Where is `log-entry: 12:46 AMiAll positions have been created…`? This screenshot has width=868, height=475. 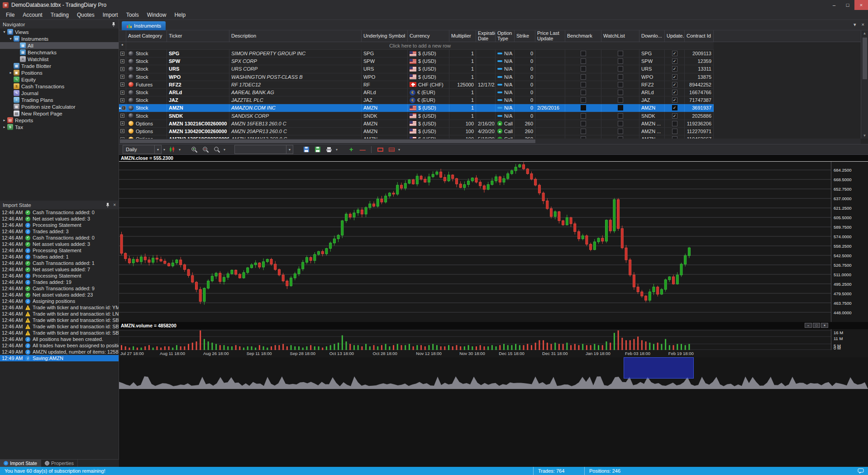 log-entry: 12:46 AMiAll positions have been created… is located at coordinates (59, 339).